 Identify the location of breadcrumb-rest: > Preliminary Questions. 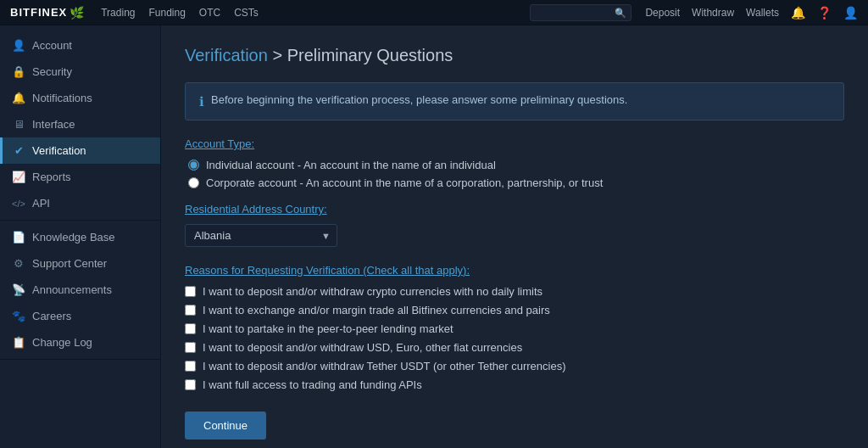
(360, 55).